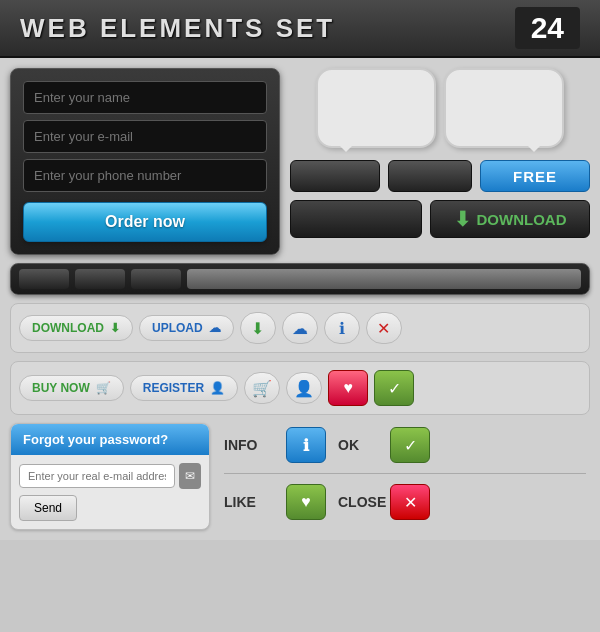 This screenshot has width=600, height=632. I want to click on buttons-row-2: ⬇ DOWNLOAD, so click(440, 219).